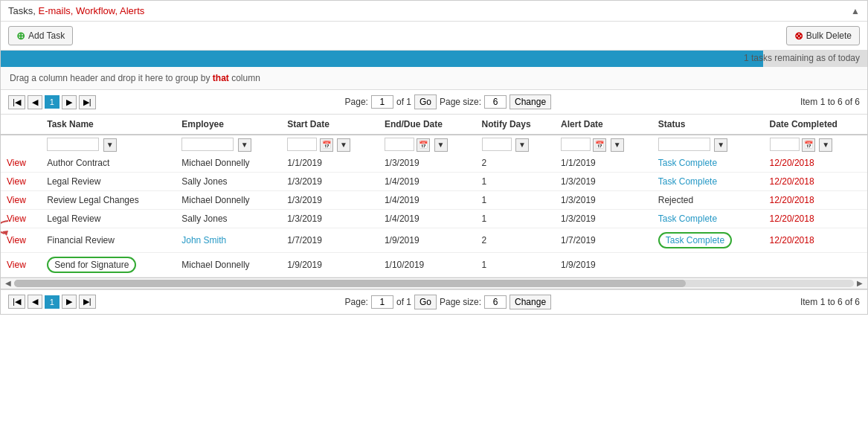 This screenshot has width=868, height=427. Describe the element at coordinates (785, 144) in the screenshot. I see `filter-date-completed-input` at that location.